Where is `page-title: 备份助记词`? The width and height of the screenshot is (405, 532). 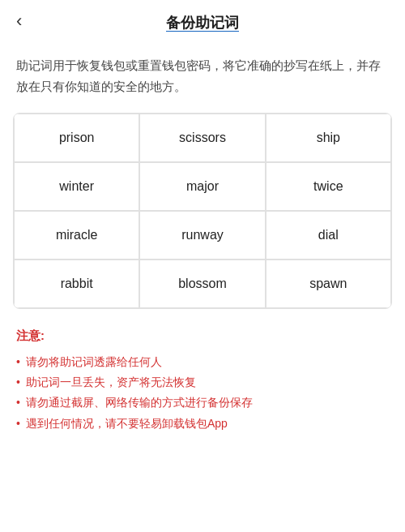 page-title: 备份助记词 is located at coordinates (202, 23).